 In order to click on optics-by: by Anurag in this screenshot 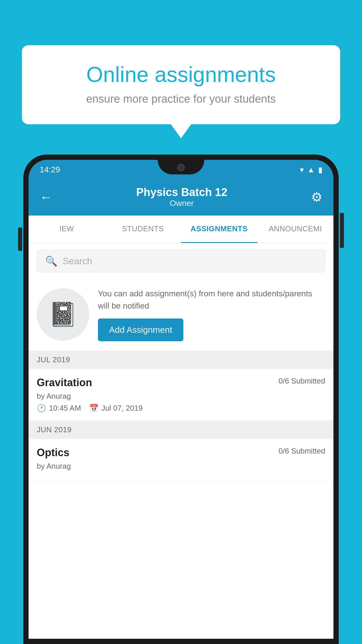, I will do `click(181, 466)`.